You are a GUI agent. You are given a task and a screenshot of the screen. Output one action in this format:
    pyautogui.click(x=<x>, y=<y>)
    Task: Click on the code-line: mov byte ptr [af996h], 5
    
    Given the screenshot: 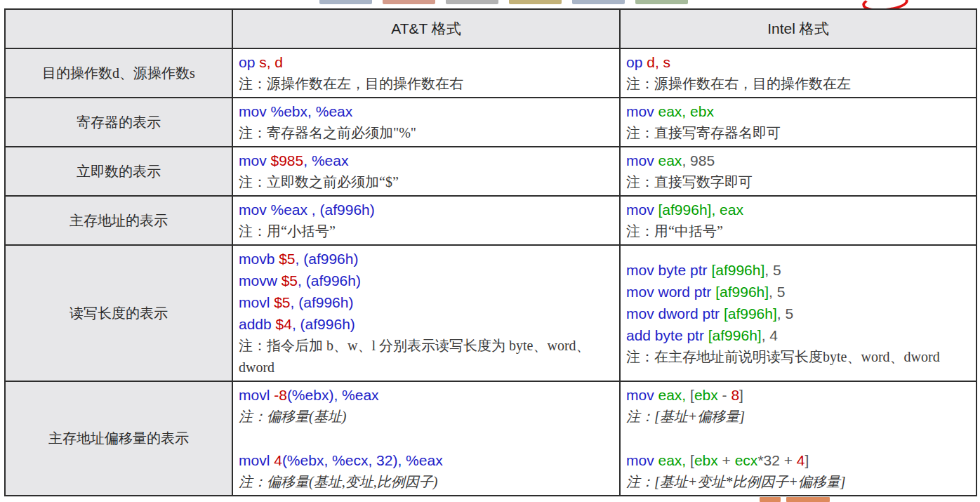 What is the action you would take?
    pyautogui.click(x=798, y=270)
    